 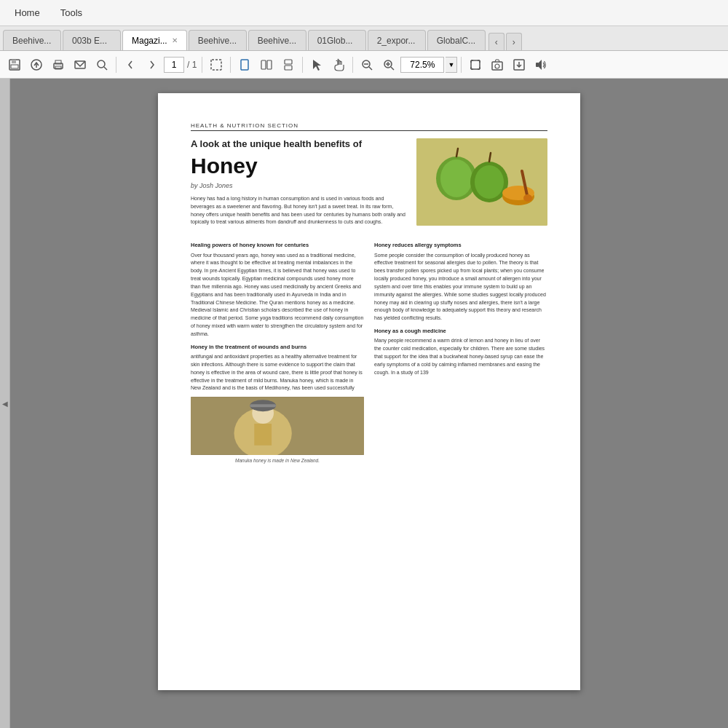 I want to click on left-panel-toggle: ◀, so click(x=5, y=403).